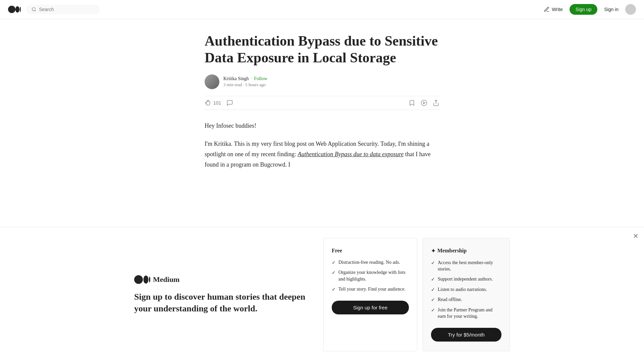 This screenshot has width=644, height=362. Describe the element at coordinates (322, 103) in the screenshot. I see `action-bar: 101` at that location.